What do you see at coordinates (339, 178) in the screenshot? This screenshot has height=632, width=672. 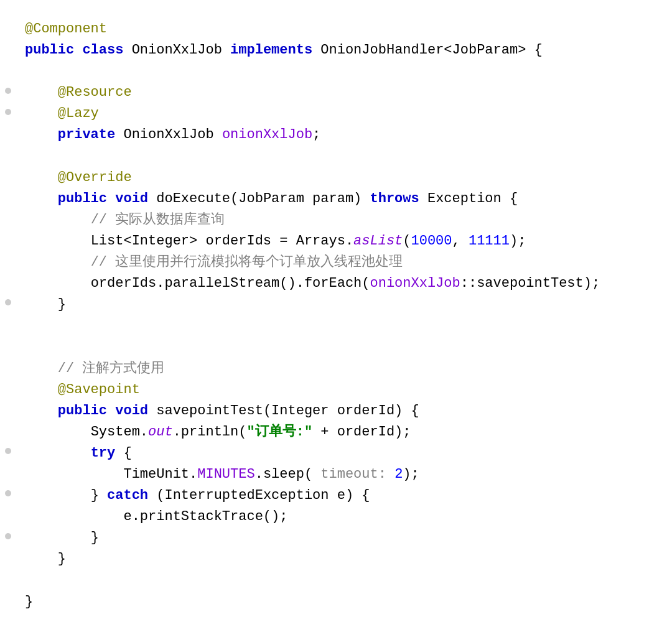 I see `line-content: @Override` at bounding box center [339, 178].